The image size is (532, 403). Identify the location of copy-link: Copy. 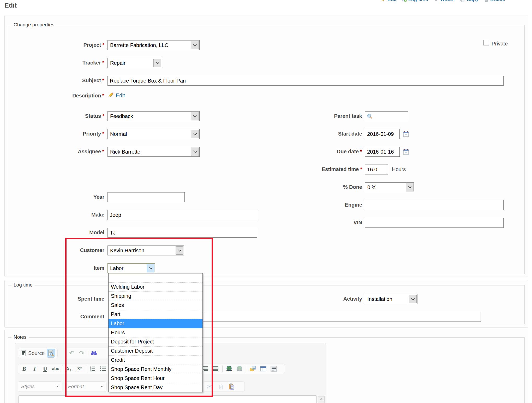
(469, 1).